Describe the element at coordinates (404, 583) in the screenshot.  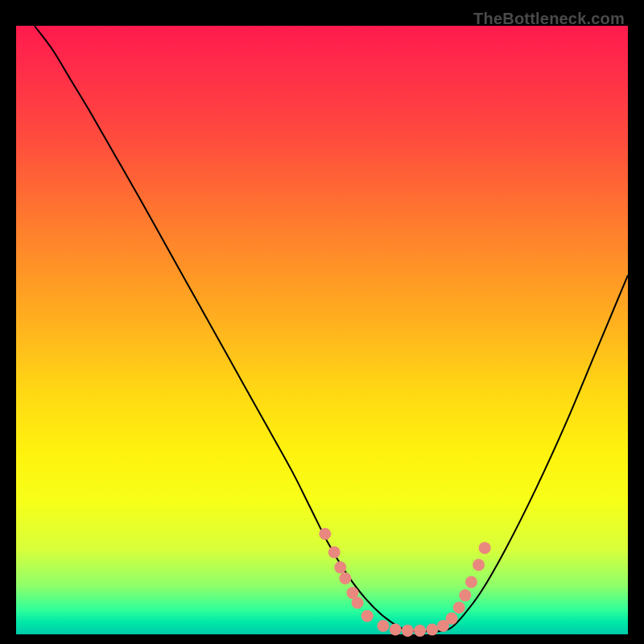
I see `marker-group` at that location.